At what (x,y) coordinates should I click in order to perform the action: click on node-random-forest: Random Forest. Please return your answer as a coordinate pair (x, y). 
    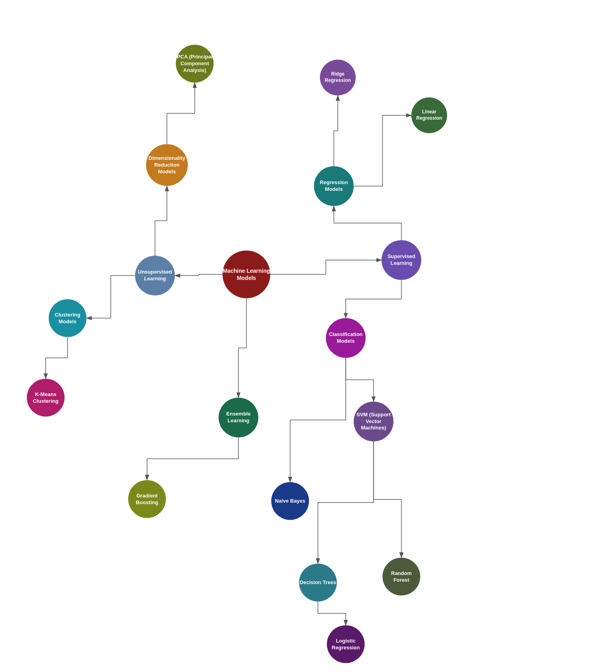
    Looking at the image, I should click on (401, 577).